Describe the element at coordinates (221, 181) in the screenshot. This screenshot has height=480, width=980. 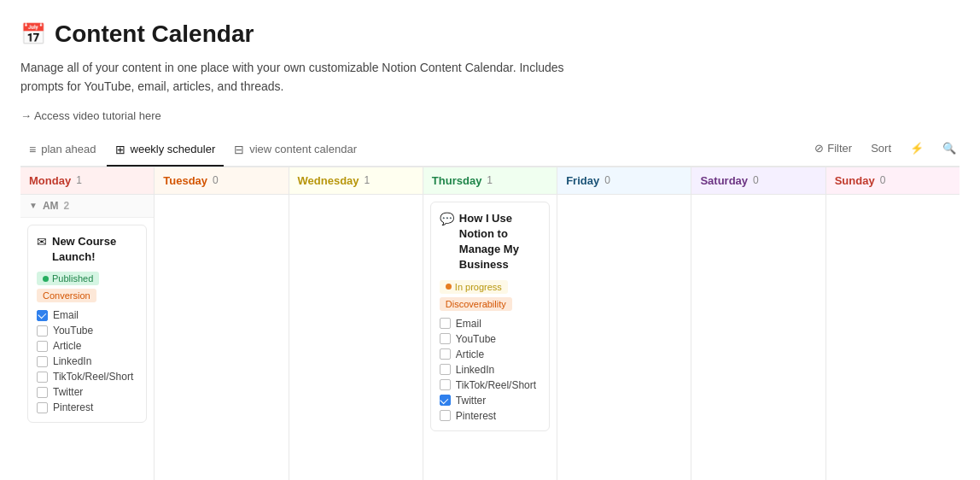
I see `day-header-tuesday: Tuesday 0` at that location.